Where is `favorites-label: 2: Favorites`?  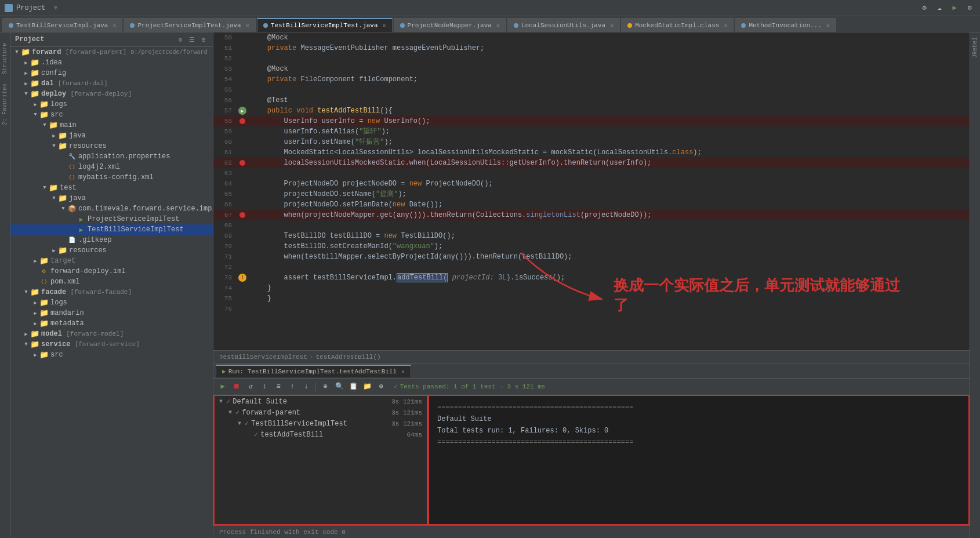
favorites-label: 2: Favorites is located at coordinates (5, 104).